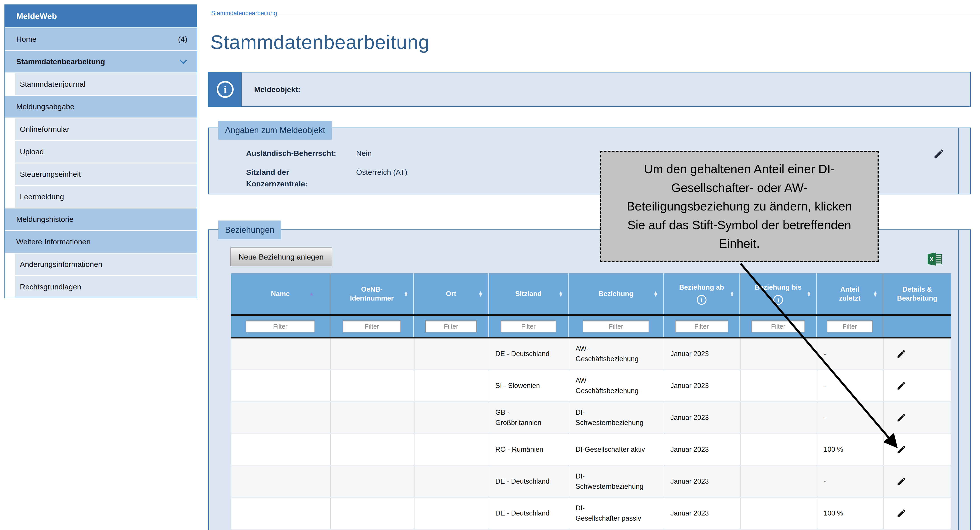 The height and width of the screenshot is (530, 980). Describe the element at coordinates (595, 16) in the screenshot. I see `top-divider` at that location.